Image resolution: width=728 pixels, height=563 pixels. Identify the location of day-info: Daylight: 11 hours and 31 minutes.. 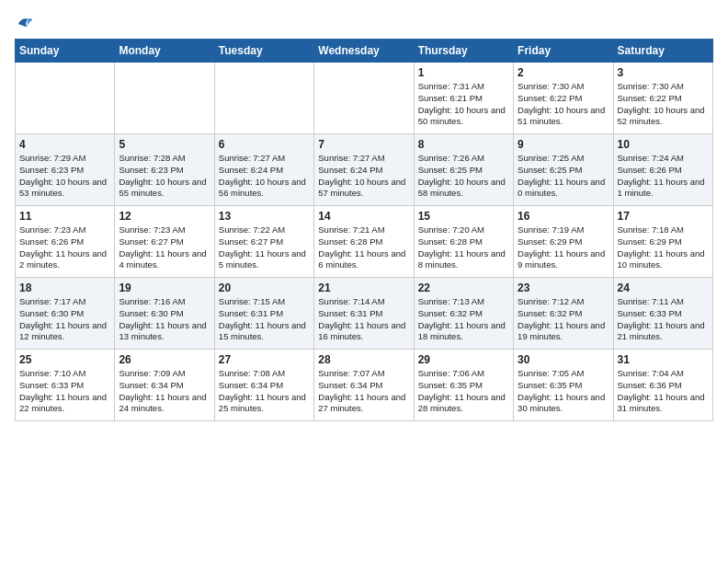
(664, 404).